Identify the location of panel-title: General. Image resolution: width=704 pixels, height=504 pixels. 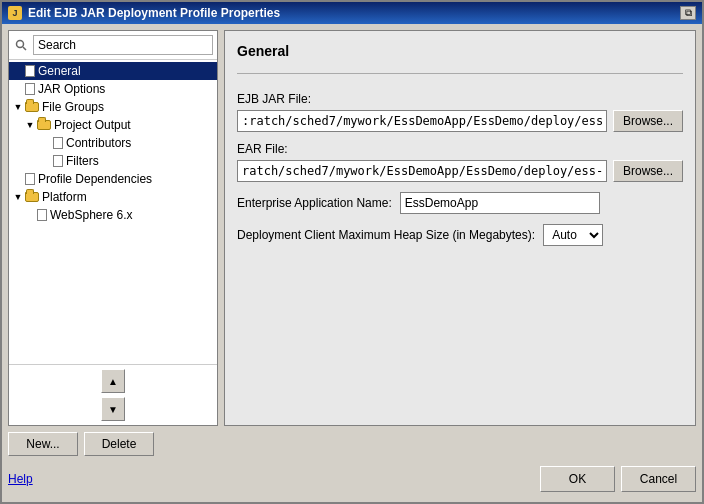
(460, 51).